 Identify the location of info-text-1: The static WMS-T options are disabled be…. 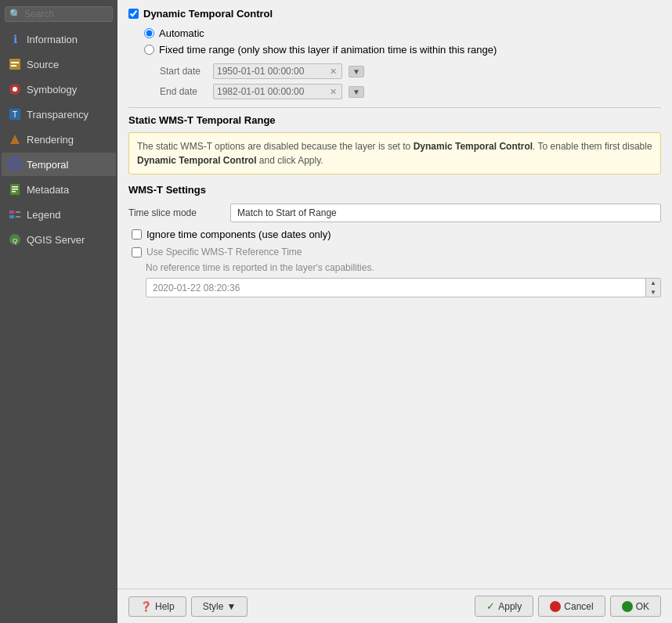
(276, 146).